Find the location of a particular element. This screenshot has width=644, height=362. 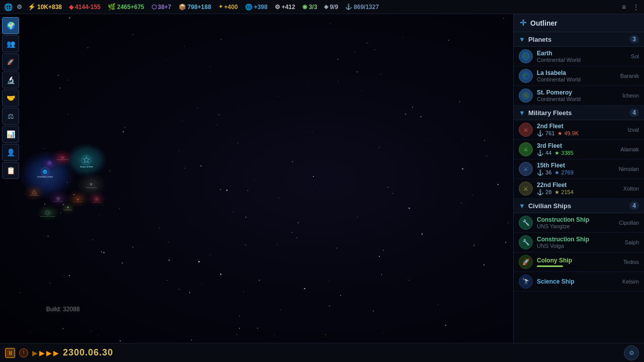

pause-button: ⏸ is located at coordinates (10, 353).